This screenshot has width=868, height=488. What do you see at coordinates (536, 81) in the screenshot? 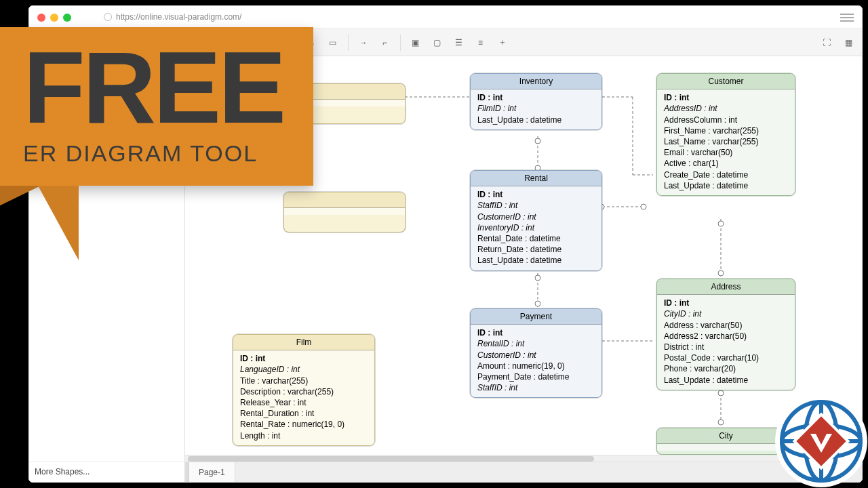
I see `entity-title: Inventory` at bounding box center [536, 81].